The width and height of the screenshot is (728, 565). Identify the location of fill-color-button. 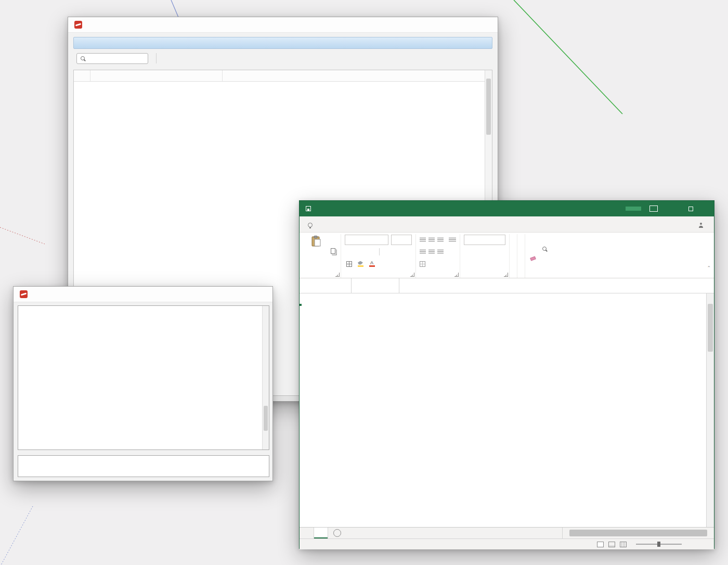
(361, 264).